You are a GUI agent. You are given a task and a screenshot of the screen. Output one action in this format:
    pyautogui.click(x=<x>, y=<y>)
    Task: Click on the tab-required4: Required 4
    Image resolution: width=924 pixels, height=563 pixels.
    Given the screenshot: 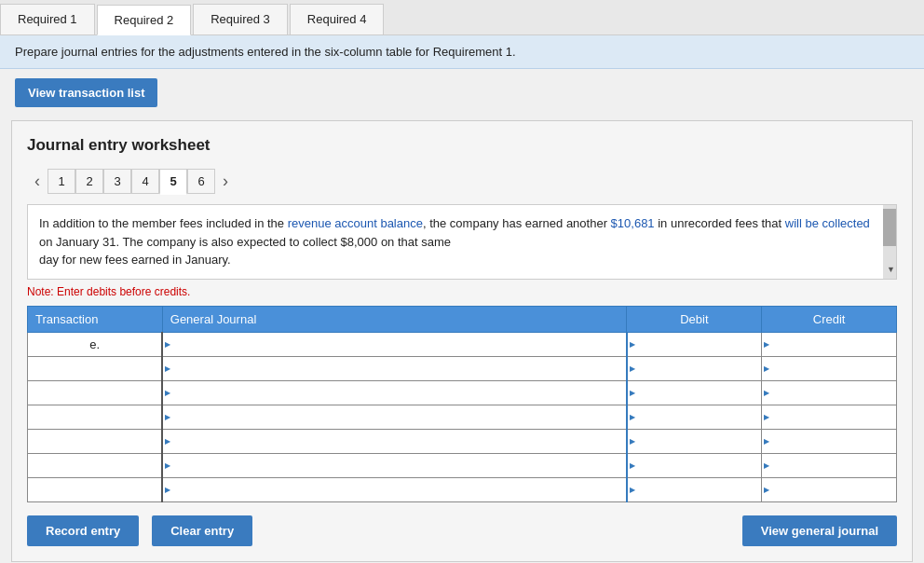 What is the action you would take?
    pyautogui.click(x=337, y=19)
    